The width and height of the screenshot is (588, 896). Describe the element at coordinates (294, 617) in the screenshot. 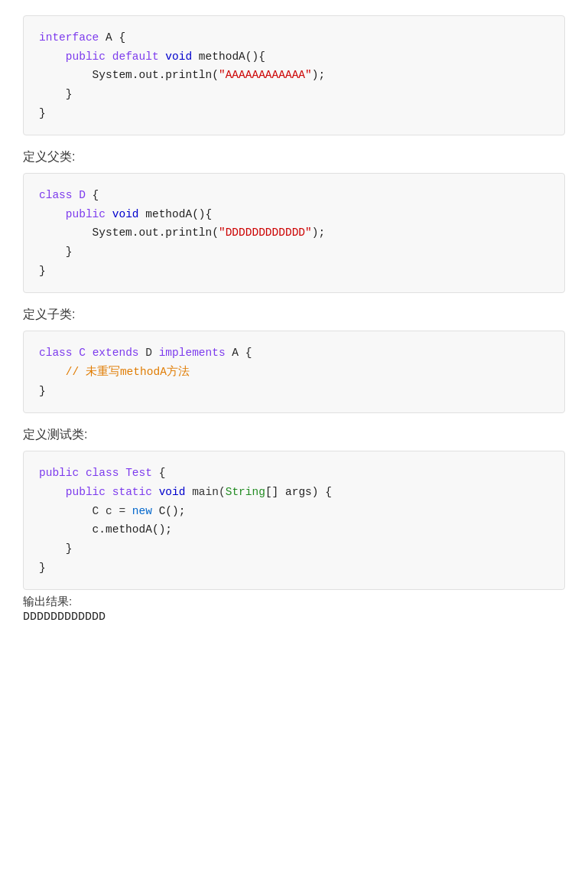

I see `output-value: DDDDDDDDDDDD` at that location.